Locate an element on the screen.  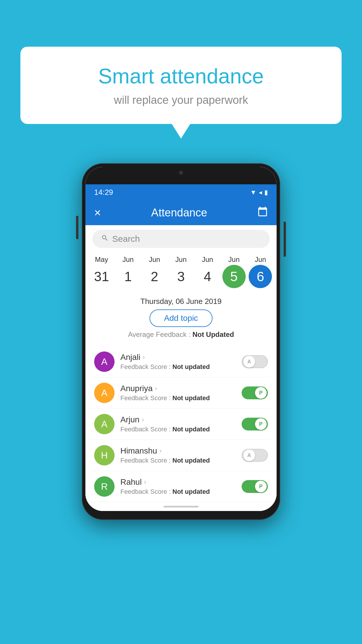
status-time: 14:29 is located at coordinates (104, 192).